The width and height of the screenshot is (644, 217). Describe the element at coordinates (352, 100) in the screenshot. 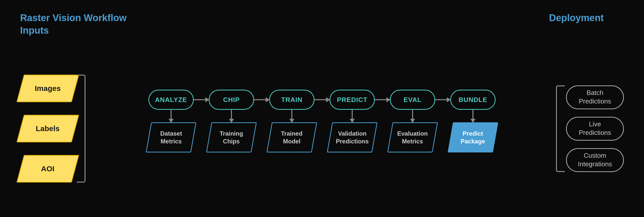

I see `predict-column: PREDICT` at that location.